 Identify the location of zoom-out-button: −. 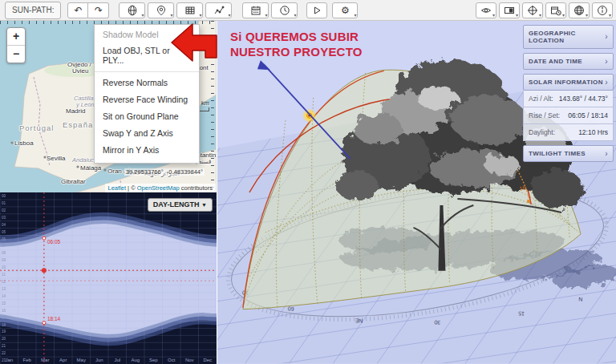
(16, 55).